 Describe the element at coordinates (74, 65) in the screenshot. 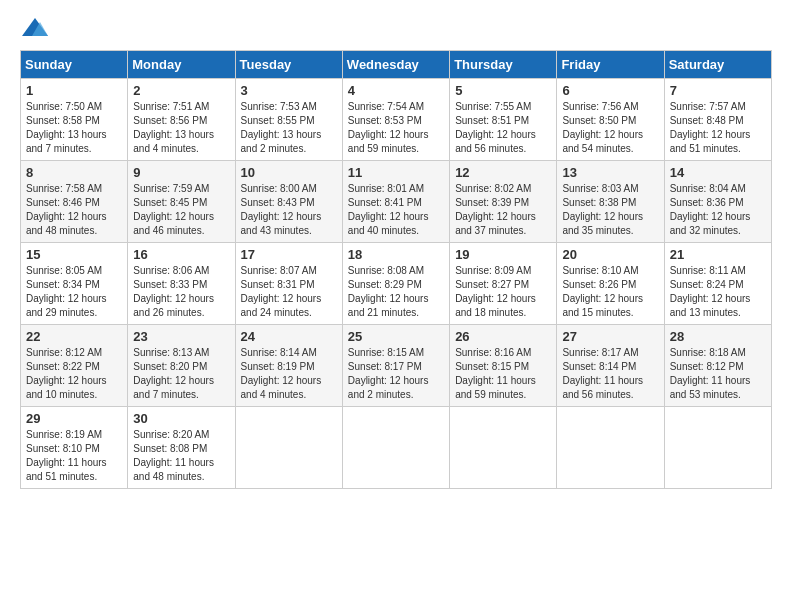

I see `calendar-day-header: Sunday` at that location.